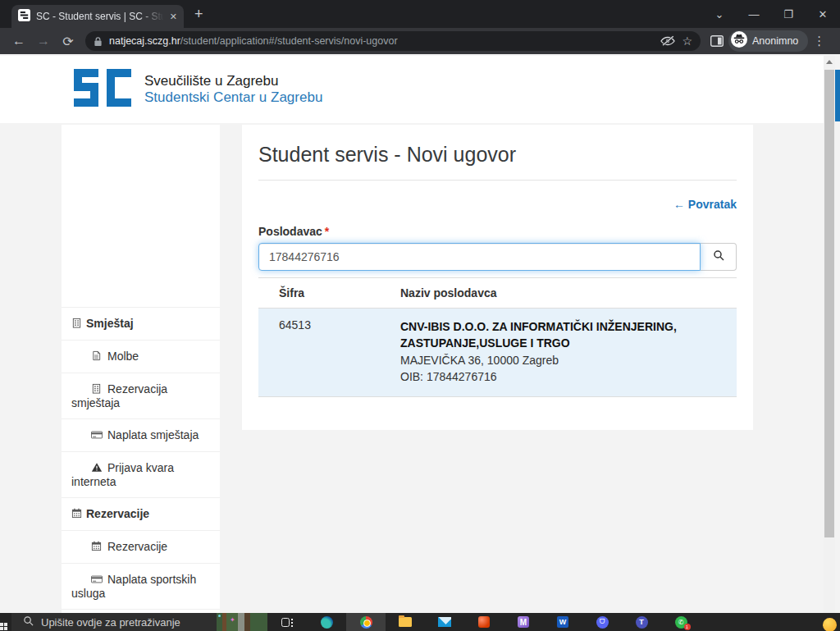 This screenshot has height=631, width=840. I want to click on tab-title: SC - Student servis | SC - Student, so click(100, 16).